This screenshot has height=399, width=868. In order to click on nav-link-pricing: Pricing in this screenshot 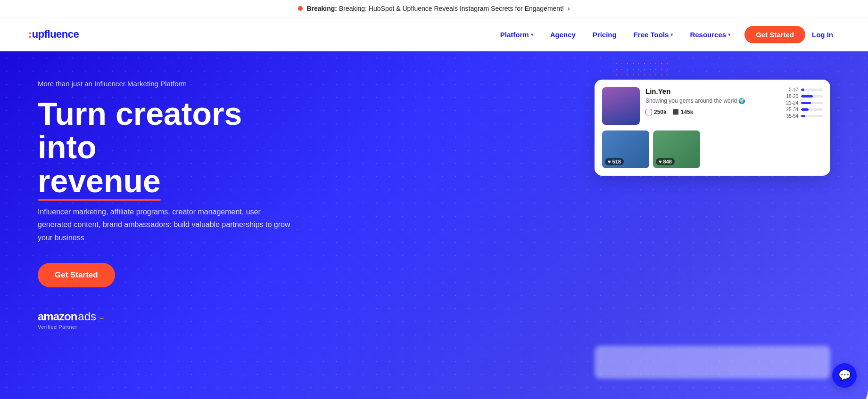, I will do `click(604, 35)`.